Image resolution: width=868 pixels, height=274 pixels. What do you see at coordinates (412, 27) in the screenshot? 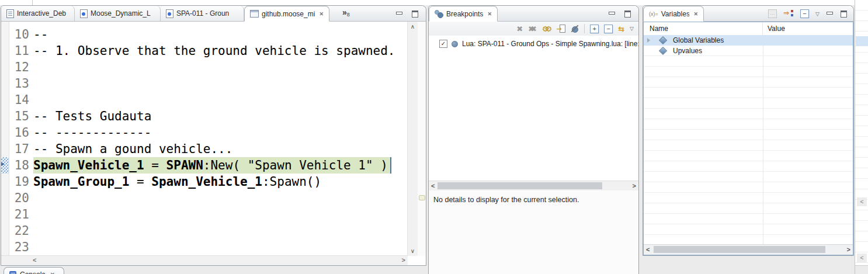
I see `scroll-up-icon: ∧` at bounding box center [412, 27].